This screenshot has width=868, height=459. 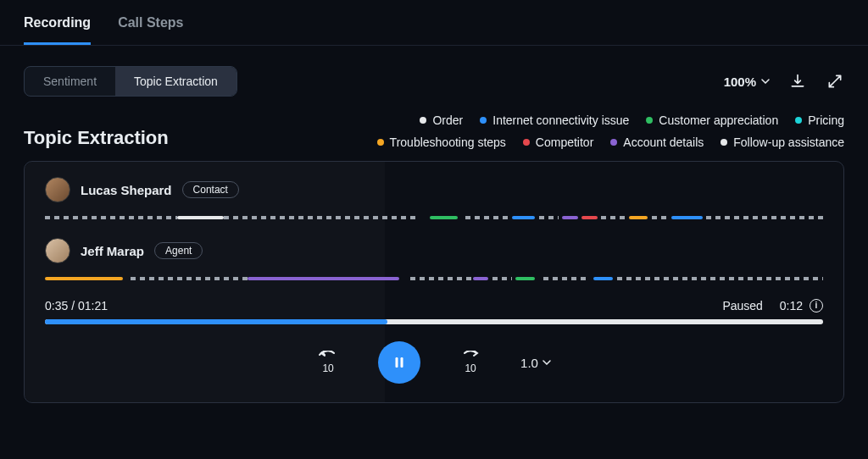 I want to click on legend-item: Troubleshooting steps, so click(x=442, y=142).